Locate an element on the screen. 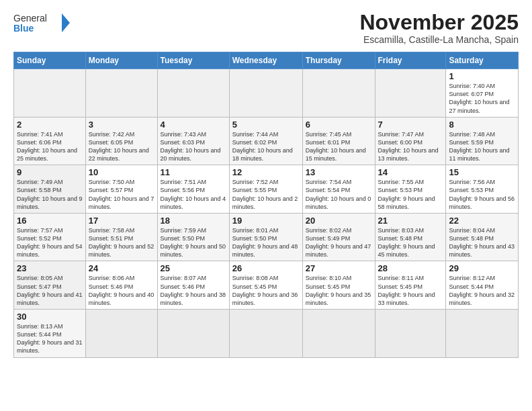 The image size is (532, 411). day-info: Sunrise: 8:05 AM Sunset: 5:47 PM Dayligh… is located at coordinates (50, 290).